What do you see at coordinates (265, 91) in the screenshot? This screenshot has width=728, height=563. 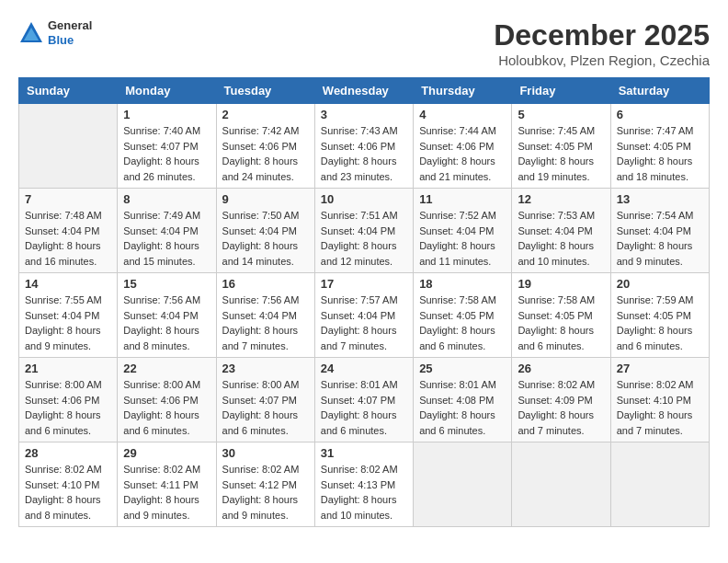 I see `header-day-tuesday: Tuesday` at bounding box center [265, 91].